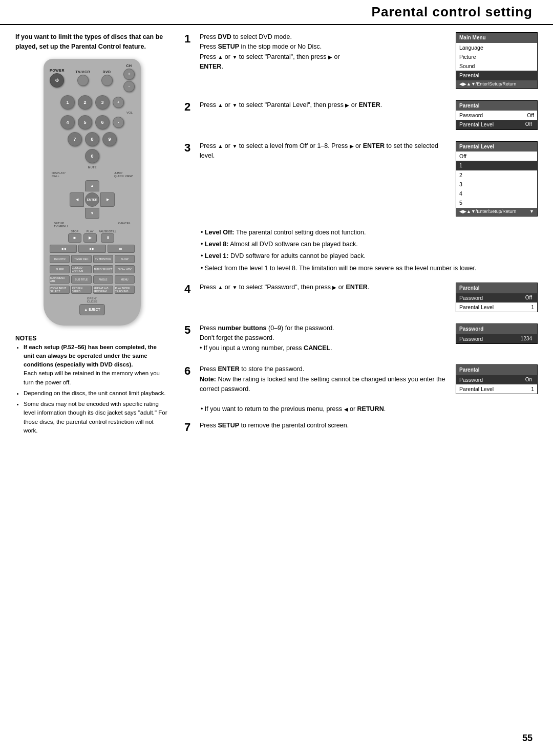 This screenshot has width=553, height=756. I want to click on screen-1-footer-text: ◀▶▲▼/Enter/Setup/Return, so click(487, 84).